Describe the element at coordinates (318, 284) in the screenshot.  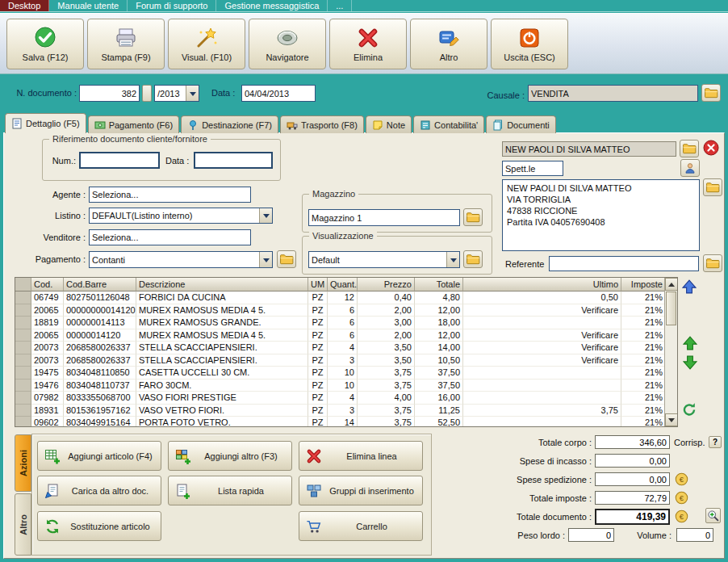
I see `column-header-um: UM` at that location.